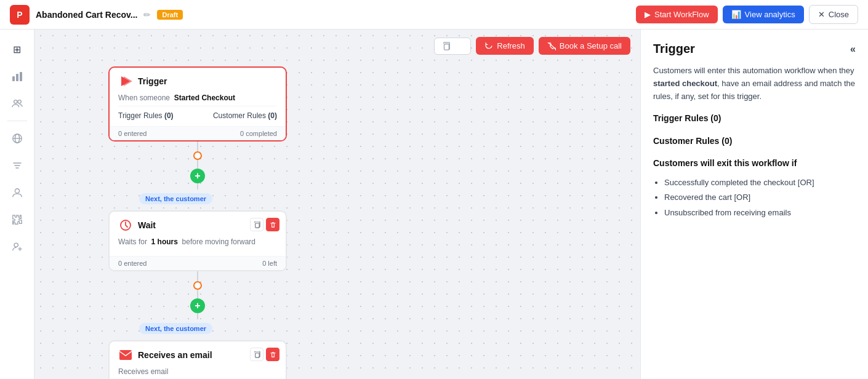 This screenshot has height=379, width=868. Describe the element at coordinates (834, 15) in the screenshot. I see `close-button: ✕ Close` at that location.